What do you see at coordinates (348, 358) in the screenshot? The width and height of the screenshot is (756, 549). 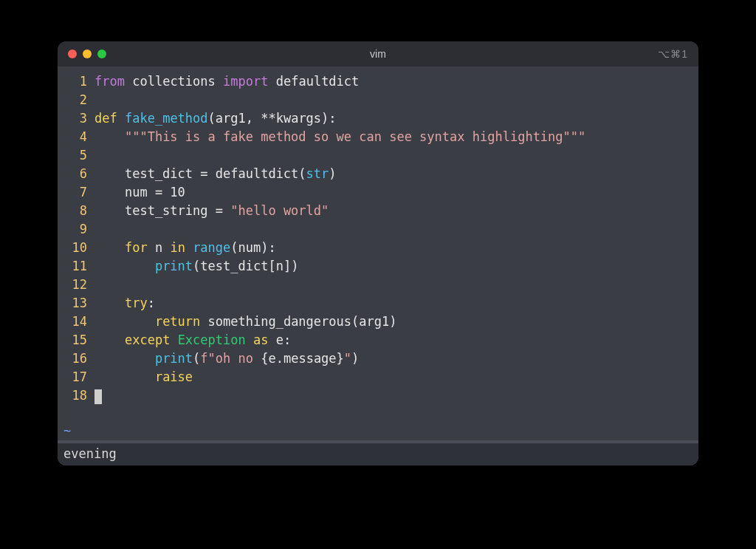 I see `token: "` at bounding box center [348, 358].